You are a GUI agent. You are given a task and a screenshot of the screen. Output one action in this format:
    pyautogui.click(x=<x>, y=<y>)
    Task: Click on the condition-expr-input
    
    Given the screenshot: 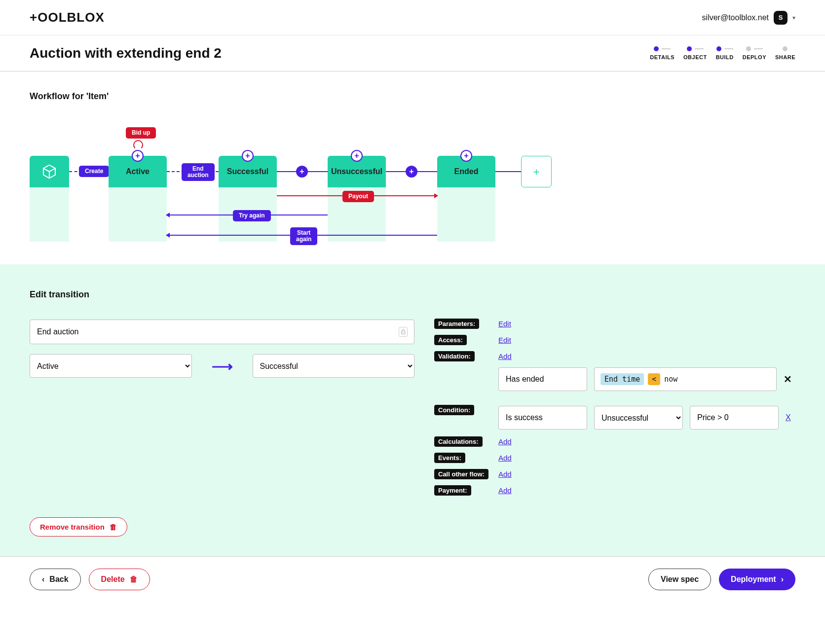 What is the action you would take?
    pyautogui.click(x=734, y=418)
    